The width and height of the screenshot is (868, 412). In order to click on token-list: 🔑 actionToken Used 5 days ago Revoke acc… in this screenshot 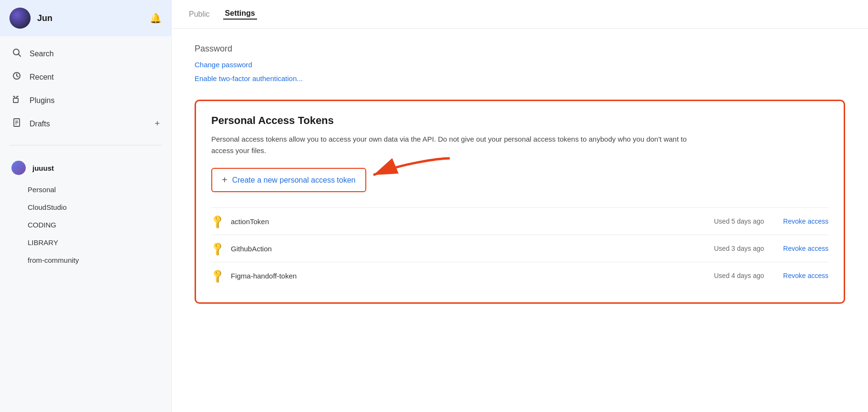, I will do `click(520, 248)`.